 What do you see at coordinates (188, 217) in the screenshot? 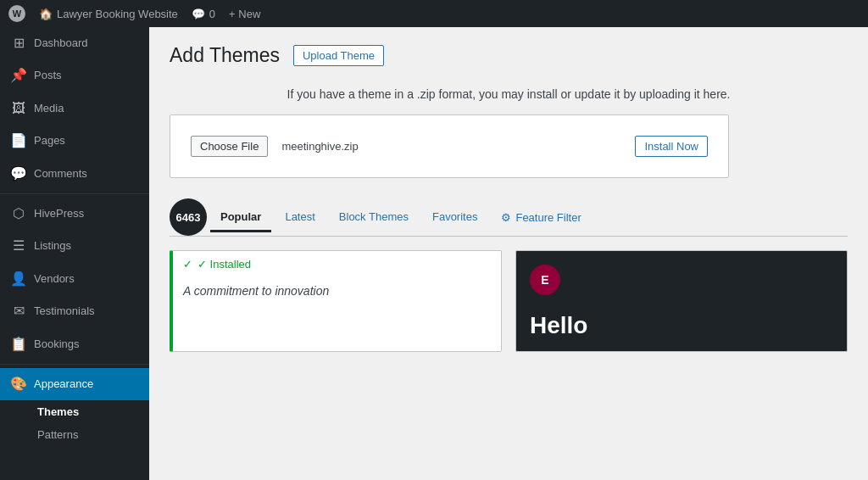
I see `tab-count-label: 6463` at bounding box center [188, 217].